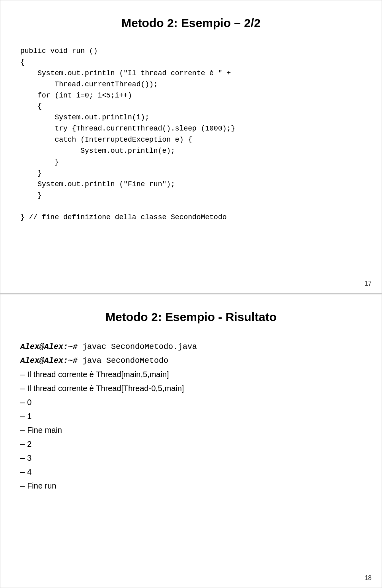  I want to click on output-text-4: 1, so click(29, 416).